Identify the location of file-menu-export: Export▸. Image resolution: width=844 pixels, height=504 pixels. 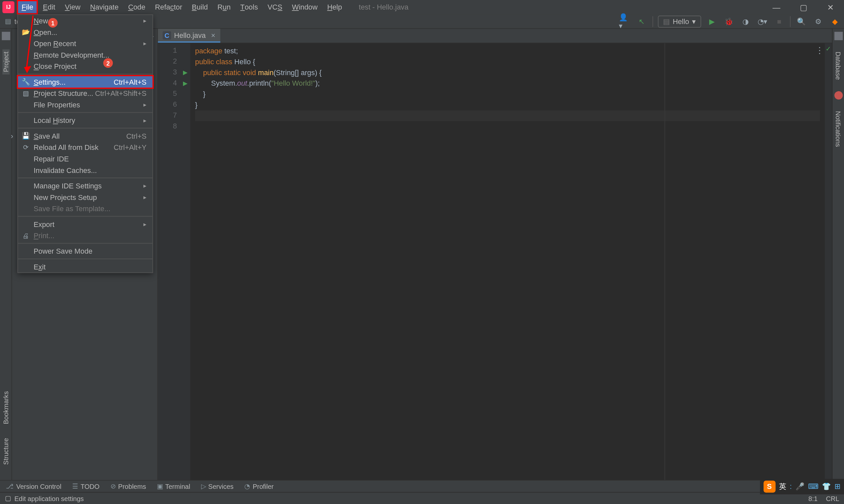
(85, 224).